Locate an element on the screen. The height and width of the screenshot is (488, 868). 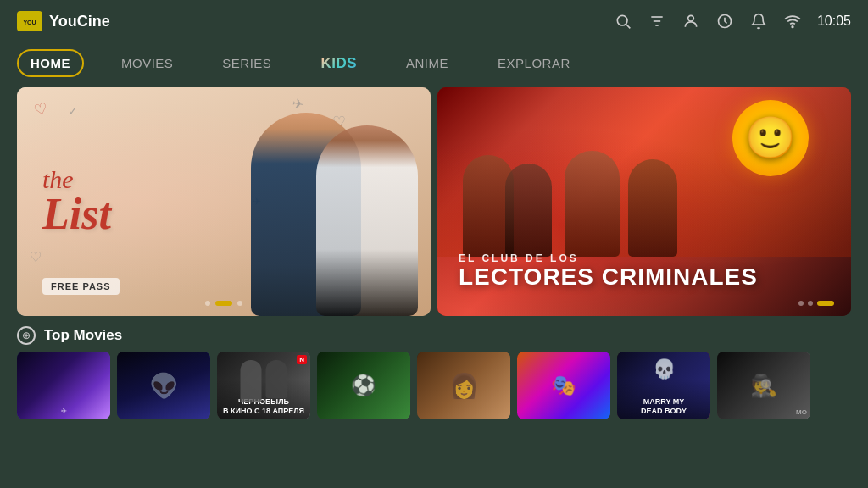
carousel-dots-right is located at coordinates (816, 303).